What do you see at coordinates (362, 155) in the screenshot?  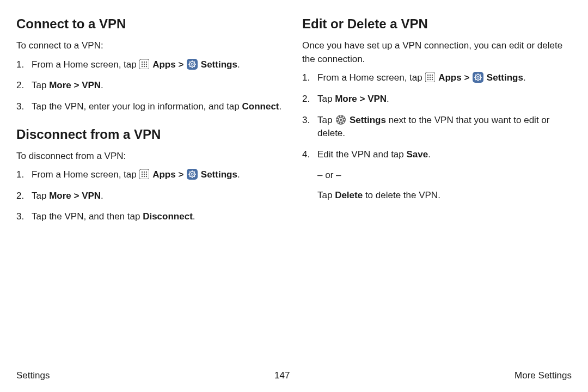 I see `text: Edit the VPN and tap` at bounding box center [362, 155].